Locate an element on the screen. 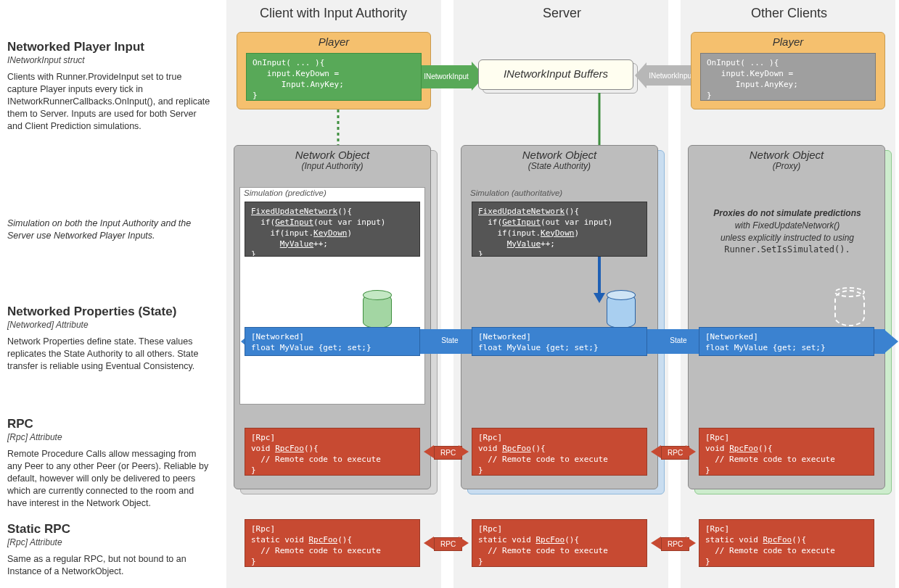 This screenshot has height=588, width=899. side-title: Networked Properties (State) is located at coordinates (109, 312).